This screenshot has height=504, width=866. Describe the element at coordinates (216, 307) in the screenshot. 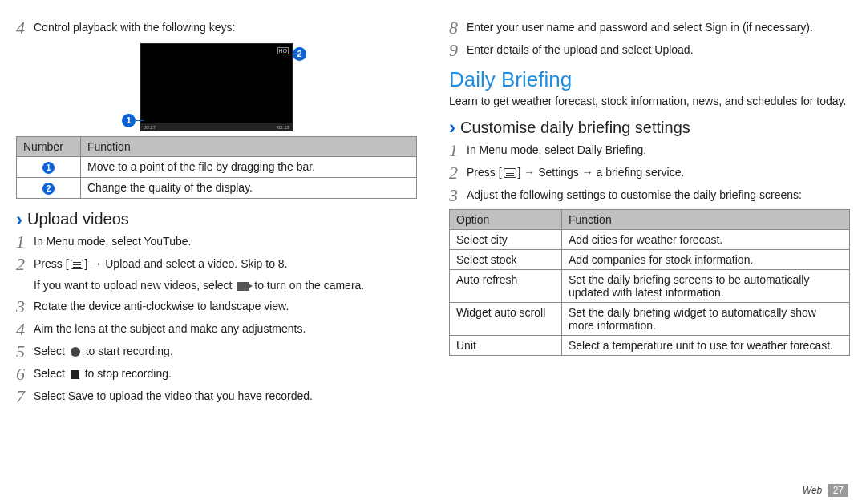

I see `step-3: 3 Rotate the device anti-clockwise to la…` at that location.